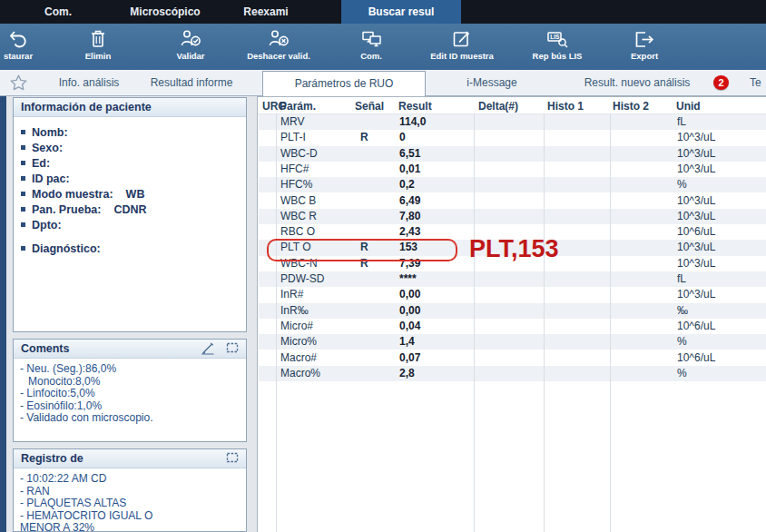 This screenshot has height=532, width=766. What do you see at coordinates (565, 106) in the screenshot?
I see `column-header-histo-1: Histo 1` at bounding box center [565, 106].